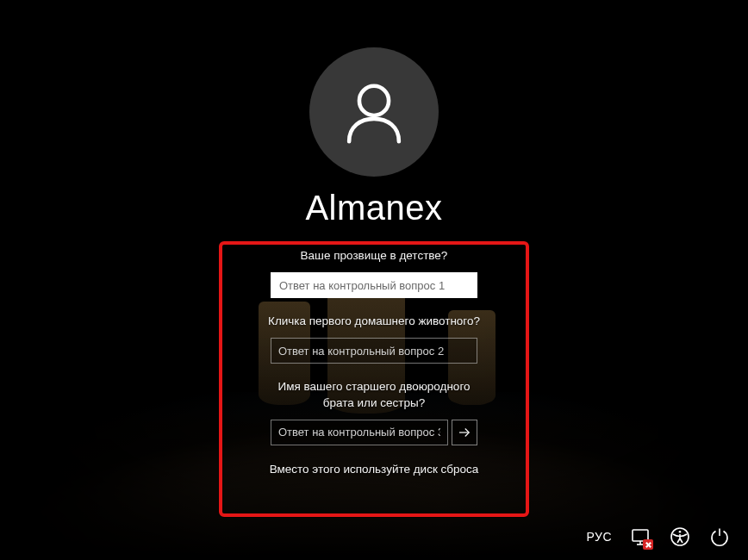 This screenshot has height=560, width=748. What do you see at coordinates (374, 112) in the screenshot?
I see `user-icon` at bounding box center [374, 112].